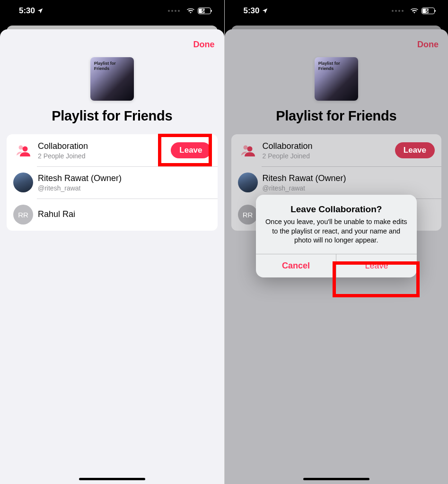  I want to click on alert-buttons: Cancel Leave, so click(336, 266).